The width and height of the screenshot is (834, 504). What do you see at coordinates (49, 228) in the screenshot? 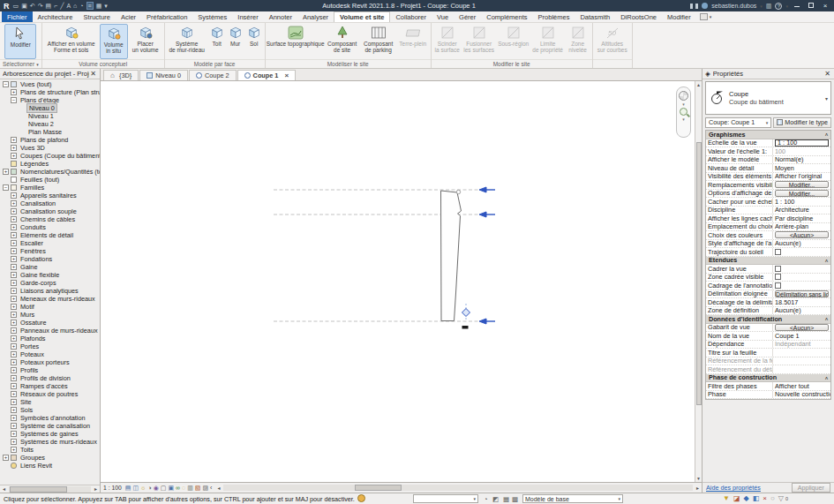
I see `tree-item-conduits: +Conduits` at bounding box center [49, 228].